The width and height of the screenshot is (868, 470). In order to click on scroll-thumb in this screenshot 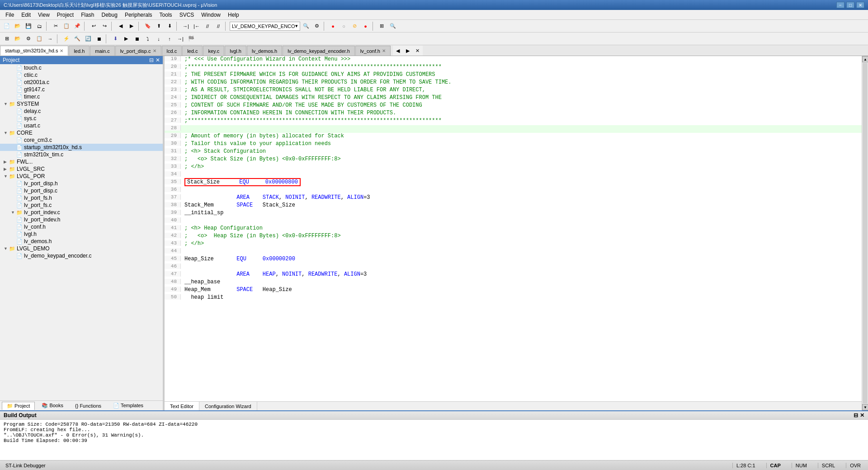, I will do `click(865, 233)`.